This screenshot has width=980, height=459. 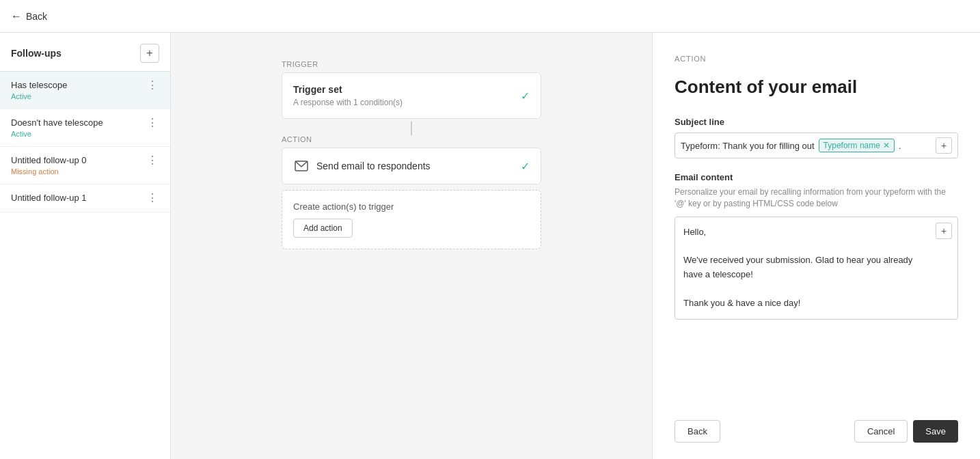 What do you see at coordinates (85, 198) in the screenshot?
I see `sidebar-item-untitled-1: Untitled follow-up 1 ⋮` at bounding box center [85, 198].